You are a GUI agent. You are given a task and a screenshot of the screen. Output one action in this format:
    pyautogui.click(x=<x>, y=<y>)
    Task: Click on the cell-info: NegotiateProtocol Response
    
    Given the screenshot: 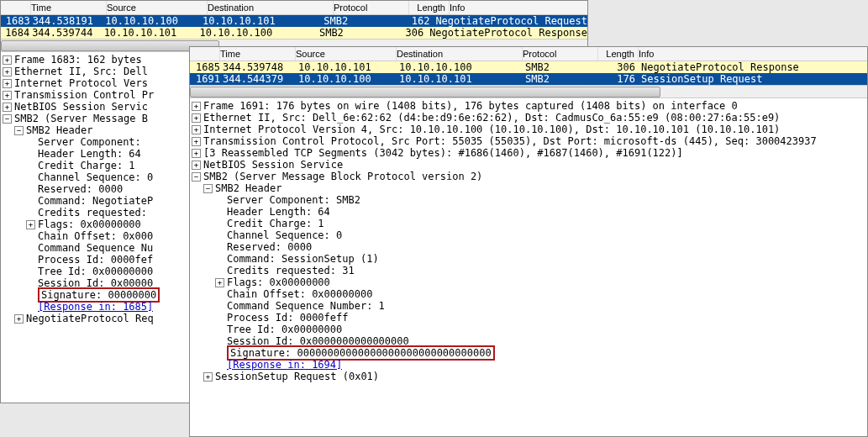 What is the action you would take?
    pyautogui.click(x=753, y=67)
    